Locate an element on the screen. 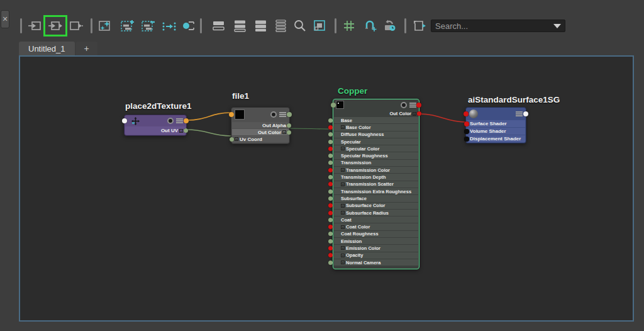 This screenshot has height=331, width=644. port-volume-shader is located at coordinates (467, 132).